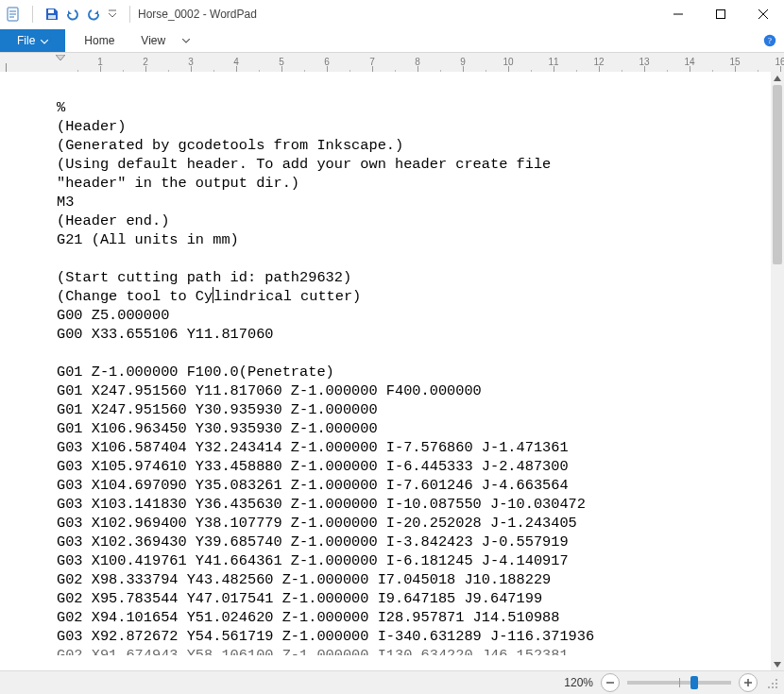  Describe the element at coordinates (720, 14) in the screenshot. I see `maximize-button` at that location.